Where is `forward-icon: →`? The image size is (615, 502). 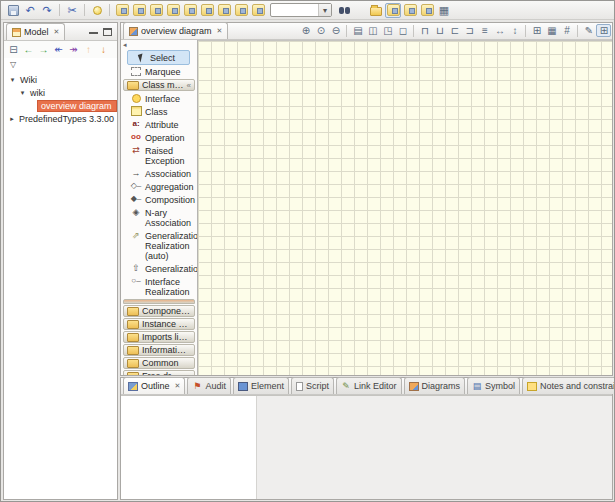 forward-icon: → is located at coordinates (44, 50).